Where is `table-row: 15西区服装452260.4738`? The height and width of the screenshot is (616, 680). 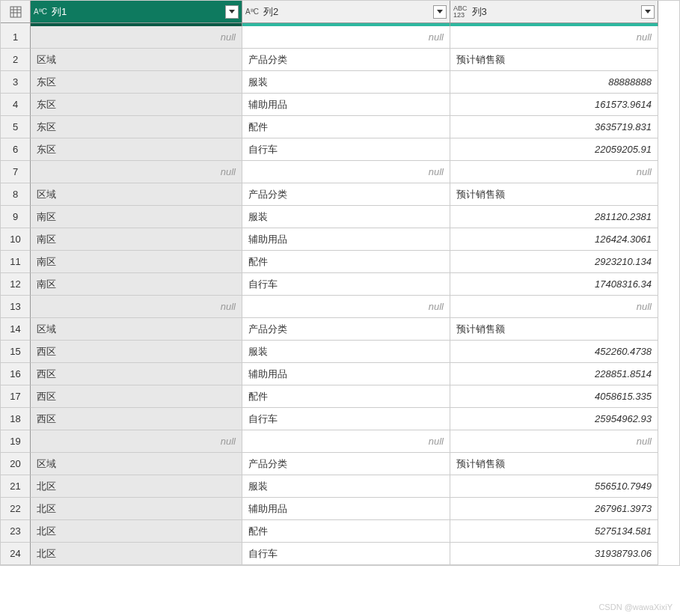
table-row: 15西区服装452260.4738 is located at coordinates (340, 352).